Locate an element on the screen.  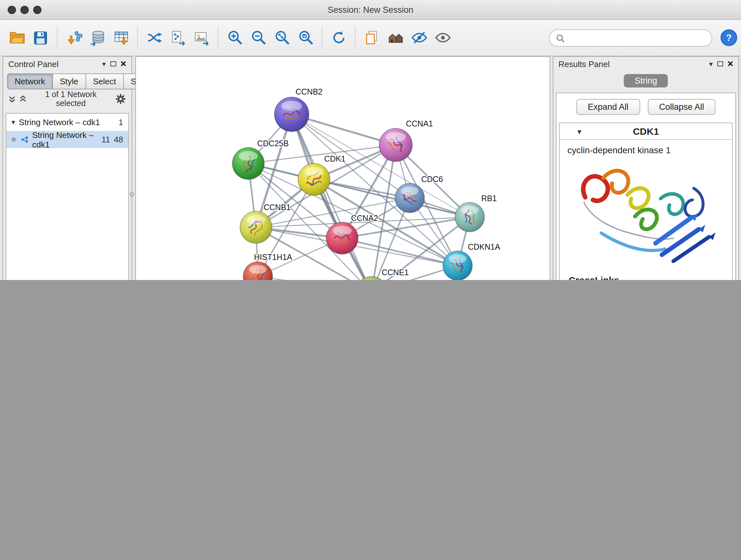
export-image-button is located at coordinates (201, 38).